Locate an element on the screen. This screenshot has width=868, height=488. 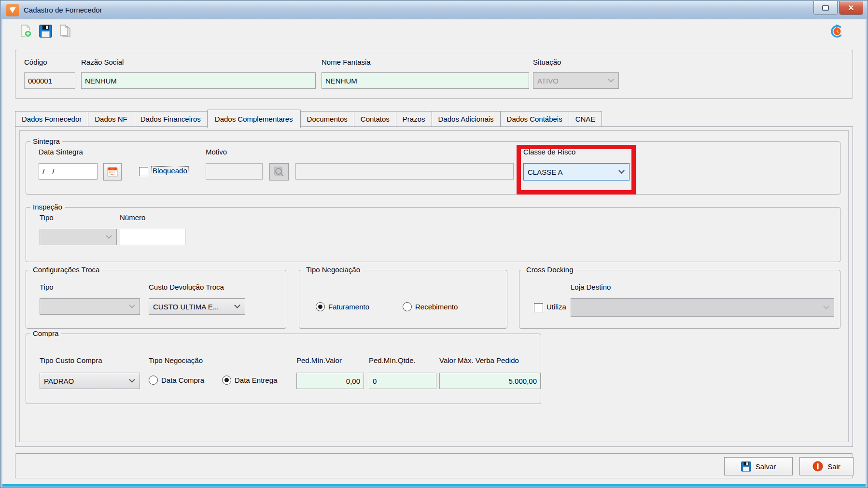
header-group: Código 000001 Razão Social NENHUM Nome F… is located at coordinates (434, 74).